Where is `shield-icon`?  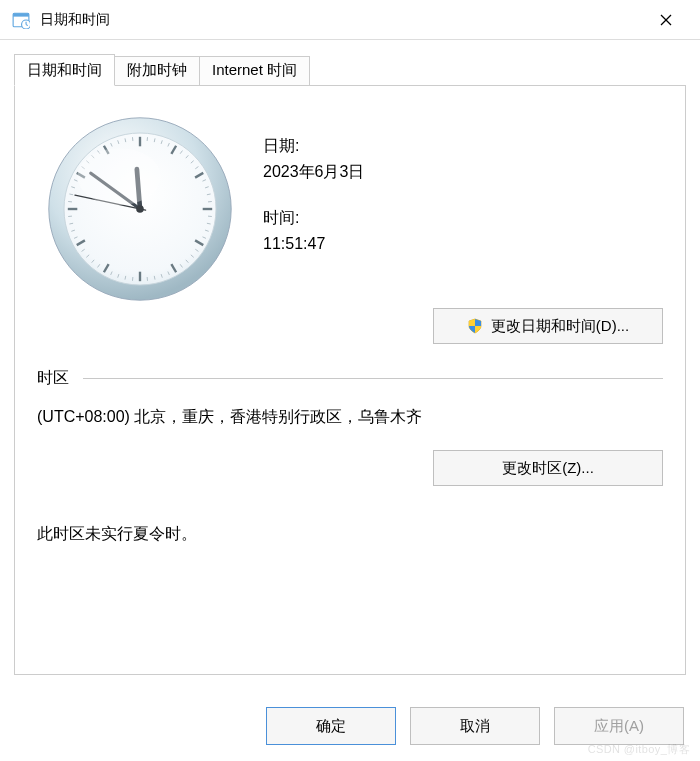
shield-icon is located at coordinates (475, 326).